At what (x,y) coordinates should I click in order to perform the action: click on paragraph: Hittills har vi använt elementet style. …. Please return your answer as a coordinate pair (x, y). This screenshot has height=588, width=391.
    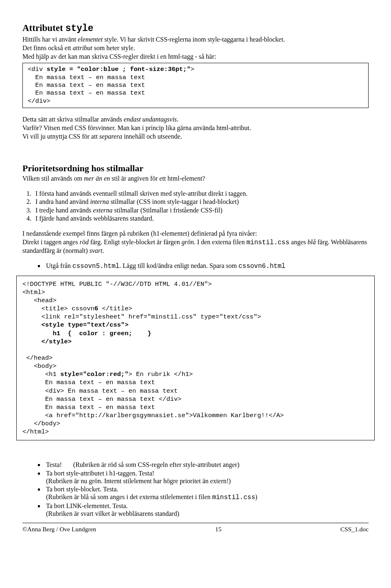
    Looking at the image, I should click on (196, 39).